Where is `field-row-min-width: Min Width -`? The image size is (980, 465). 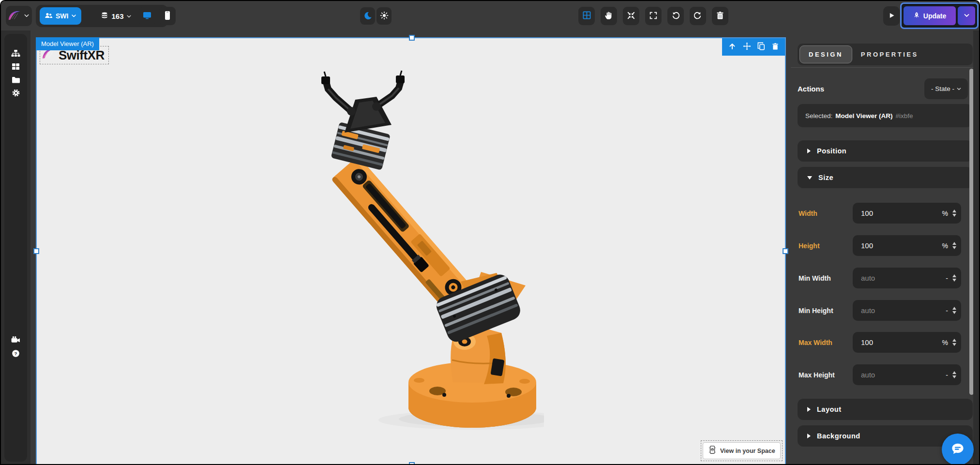
field-row-min-width: Min Width - is located at coordinates (885, 278).